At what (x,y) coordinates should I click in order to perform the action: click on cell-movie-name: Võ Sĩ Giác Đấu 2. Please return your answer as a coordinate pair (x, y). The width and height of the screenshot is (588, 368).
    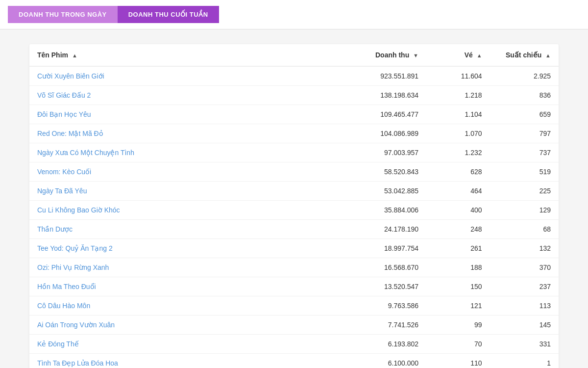
    Looking at the image, I should click on (175, 95).